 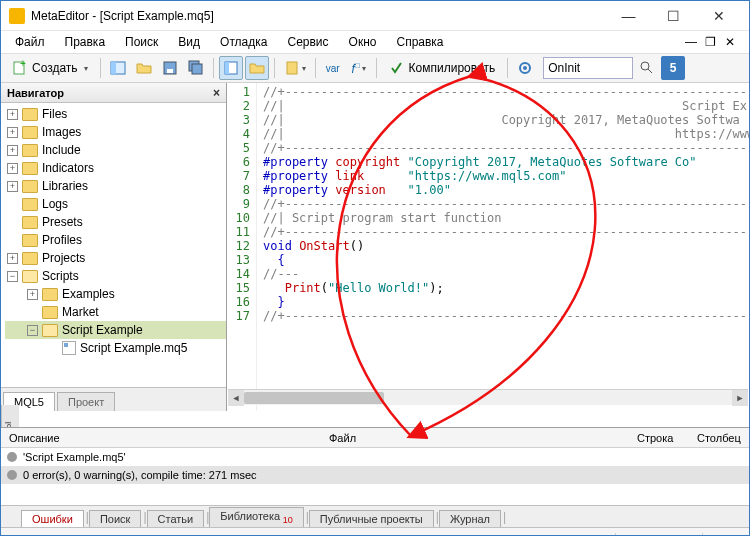 What do you see at coordinates (50, 68) in the screenshot?
I see `create-button: + Создать` at bounding box center [50, 68].